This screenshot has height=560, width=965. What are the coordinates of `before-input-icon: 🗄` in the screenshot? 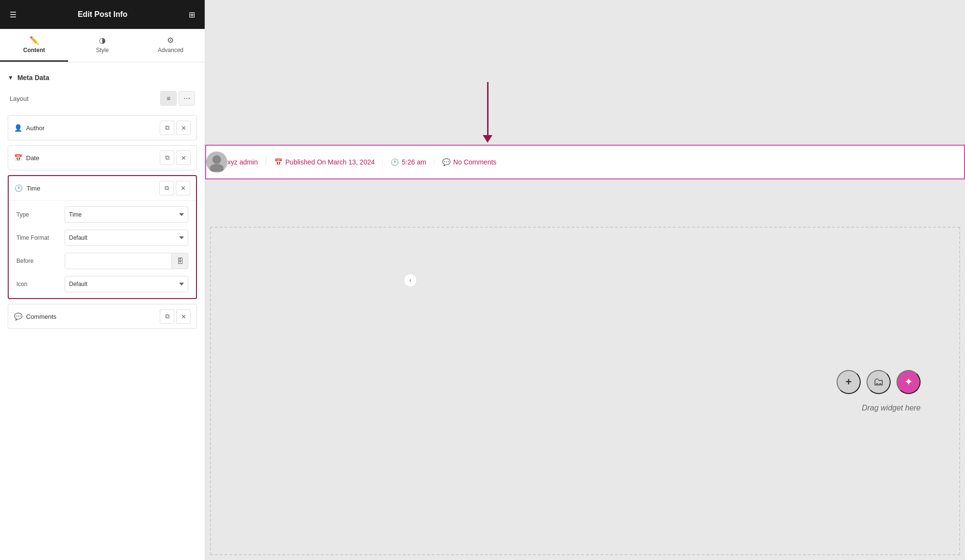 It's located at (180, 261).